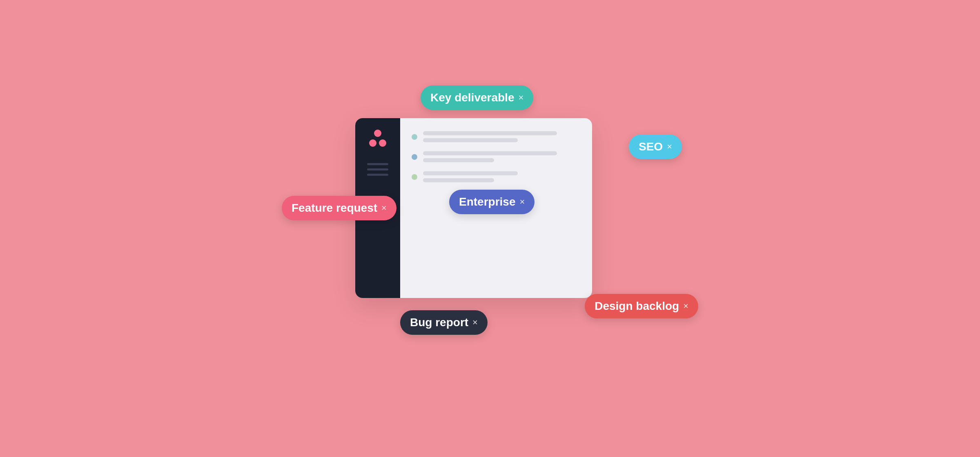 This screenshot has width=980, height=457. What do you see at coordinates (444, 323) in the screenshot?
I see `chip-bug-report: Bug report ×` at bounding box center [444, 323].